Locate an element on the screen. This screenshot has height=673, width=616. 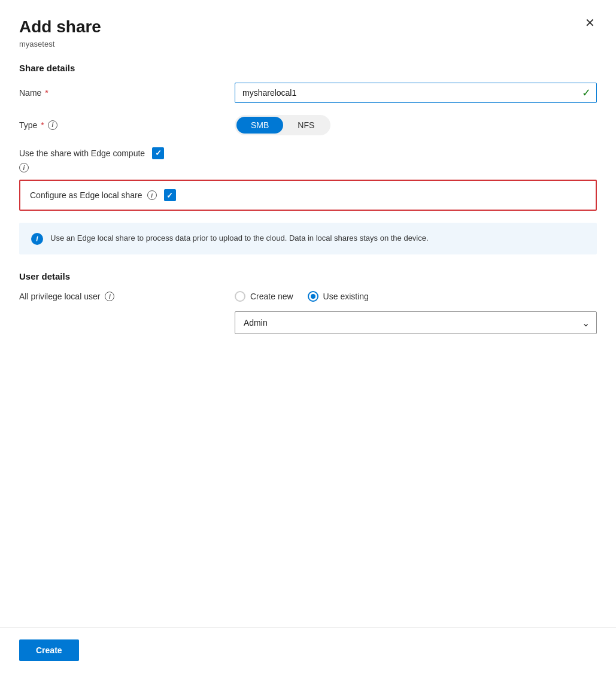
create-new-option: Create new is located at coordinates (264, 296).